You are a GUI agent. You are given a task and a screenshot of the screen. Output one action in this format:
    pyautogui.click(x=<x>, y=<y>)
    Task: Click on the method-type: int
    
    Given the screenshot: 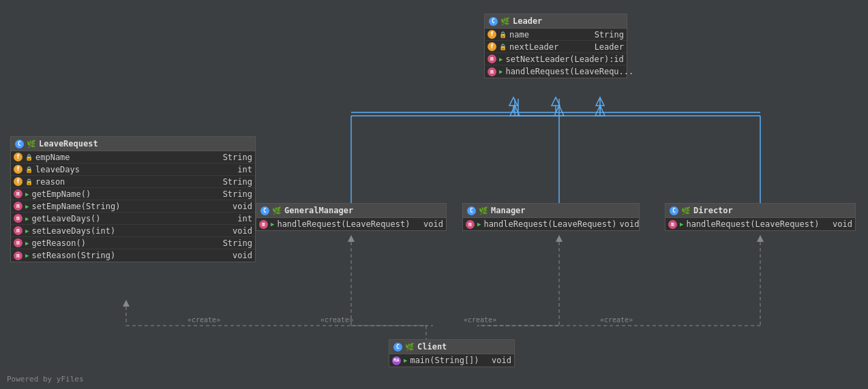 What is the action you would take?
    pyautogui.click(x=245, y=219)
    